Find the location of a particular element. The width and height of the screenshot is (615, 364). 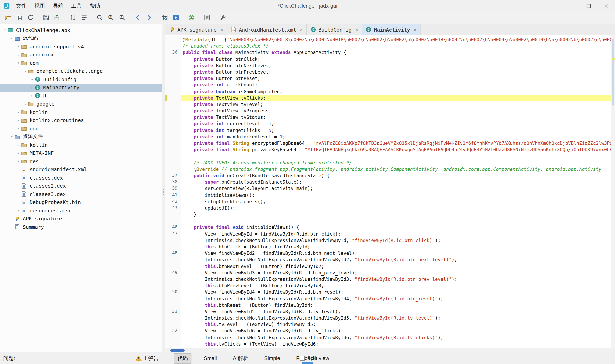

class-search-button: c is located at coordinates (122, 18).